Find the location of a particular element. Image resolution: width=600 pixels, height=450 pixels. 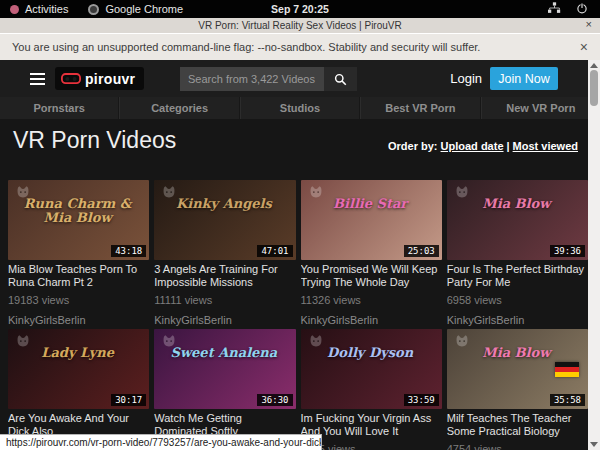

search-input is located at coordinates (252, 79).